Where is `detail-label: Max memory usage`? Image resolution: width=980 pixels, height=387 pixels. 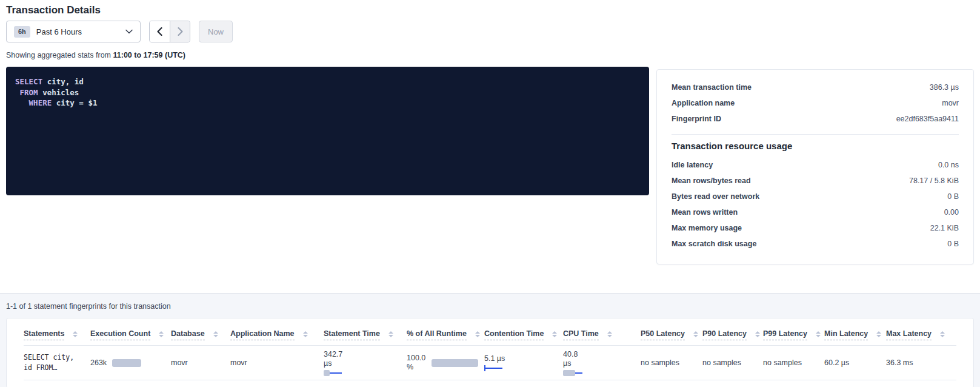
detail-label: Max memory usage is located at coordinates (707, 228).